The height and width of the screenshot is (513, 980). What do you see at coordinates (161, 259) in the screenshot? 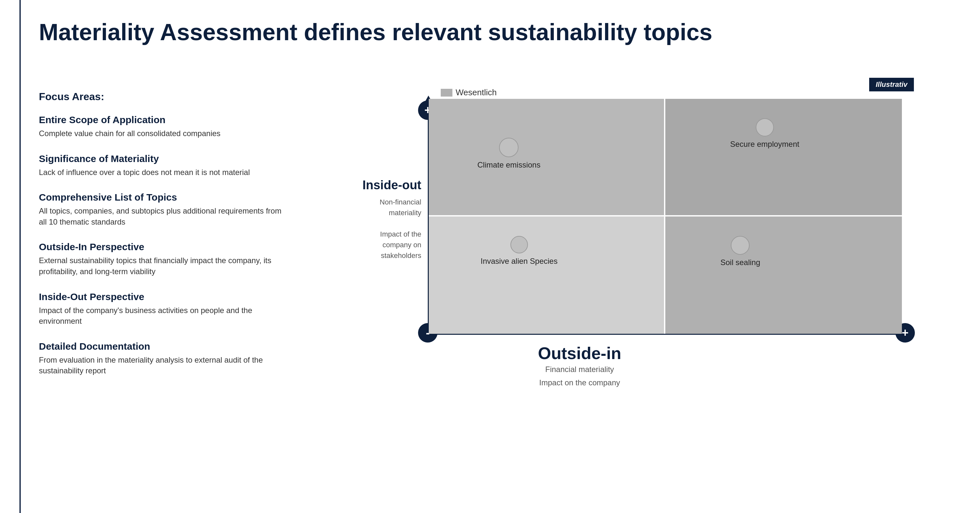
I see `focus-item-4: Outside-In Perspective External sustaina…` at bounding box center [161, 259].